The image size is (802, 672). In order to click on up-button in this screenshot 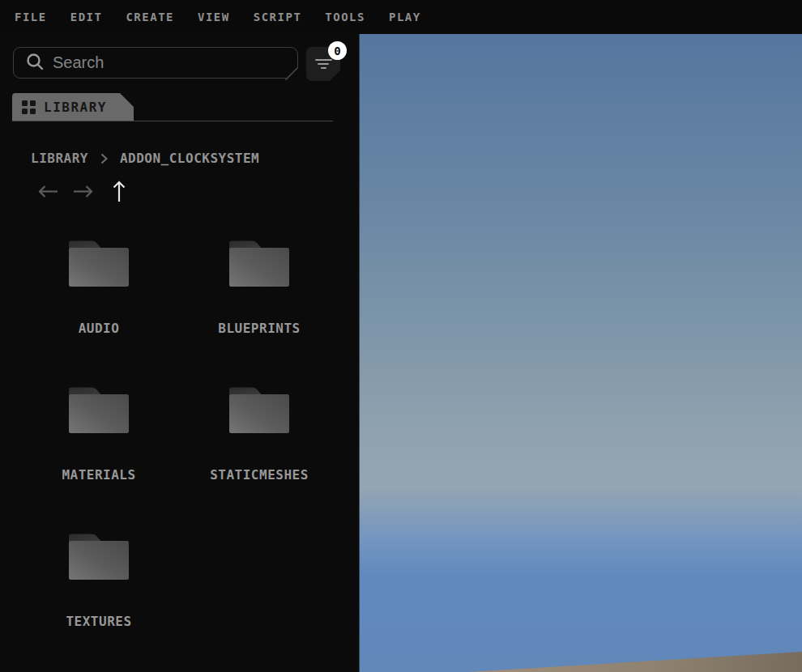, I will do `click(119, 191)`.